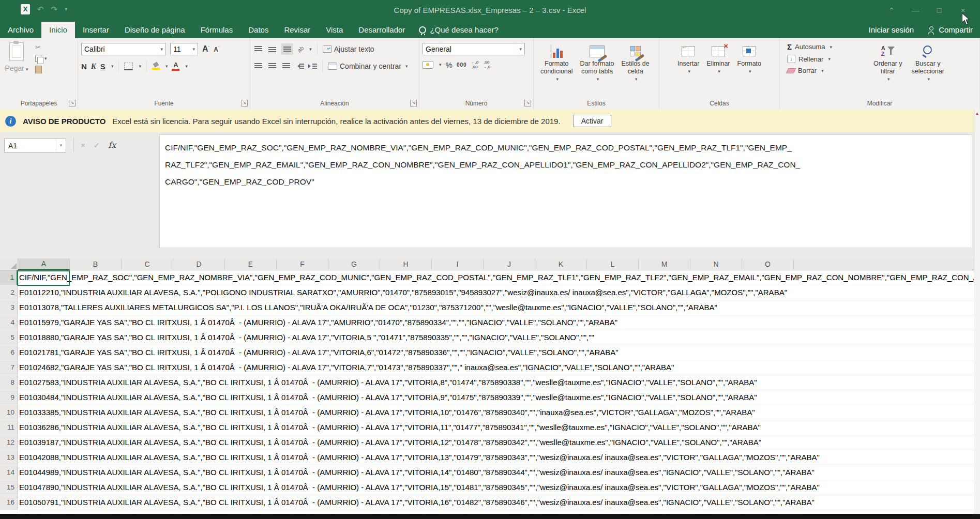 This screenshot has width=980, height=519. Describe the element at coordinates (496, 442) in the screenshot. I see `csv-row-text: E01039187,"INDUSTRIA AUXILIAR ALAVESA, S…` at that location.